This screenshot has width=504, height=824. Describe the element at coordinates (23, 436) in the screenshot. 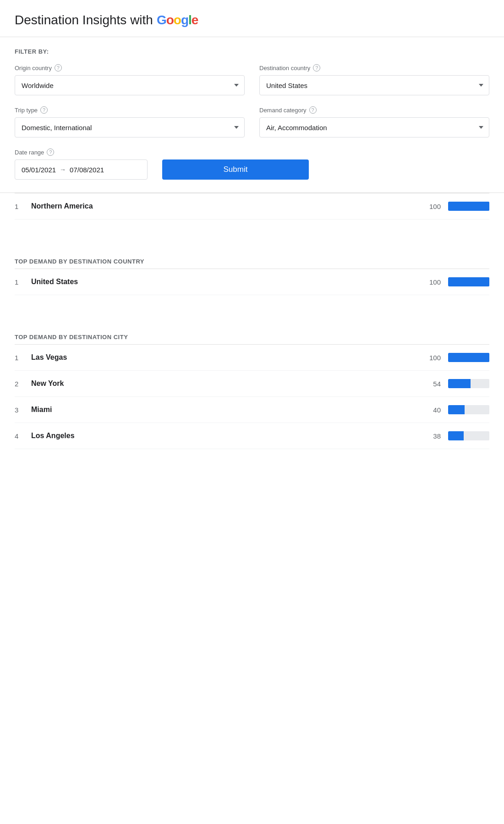

I see `result-rank: 4` at that location.